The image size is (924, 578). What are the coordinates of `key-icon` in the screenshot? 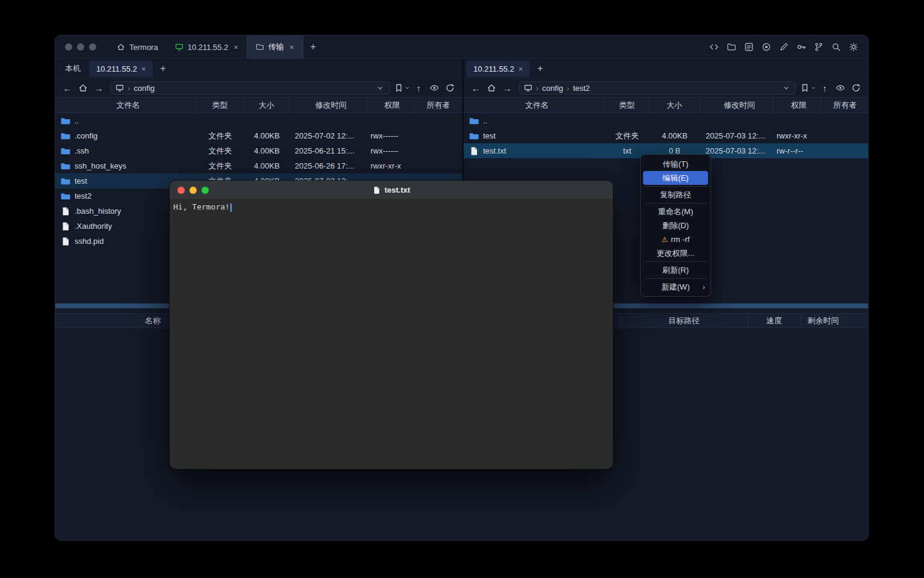 It's located at (801, 47).